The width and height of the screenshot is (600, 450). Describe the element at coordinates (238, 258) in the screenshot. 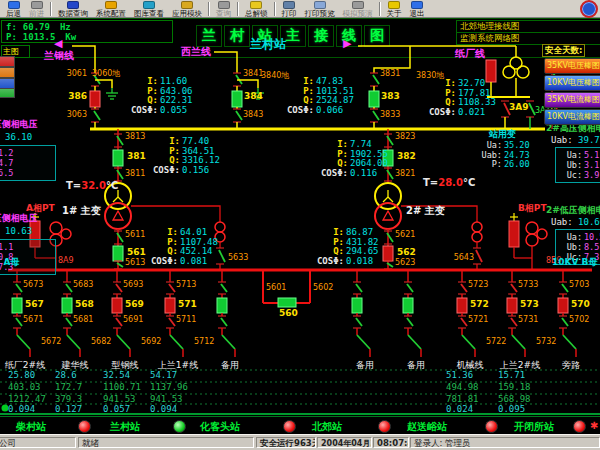

I see `label: 5633` at that location.